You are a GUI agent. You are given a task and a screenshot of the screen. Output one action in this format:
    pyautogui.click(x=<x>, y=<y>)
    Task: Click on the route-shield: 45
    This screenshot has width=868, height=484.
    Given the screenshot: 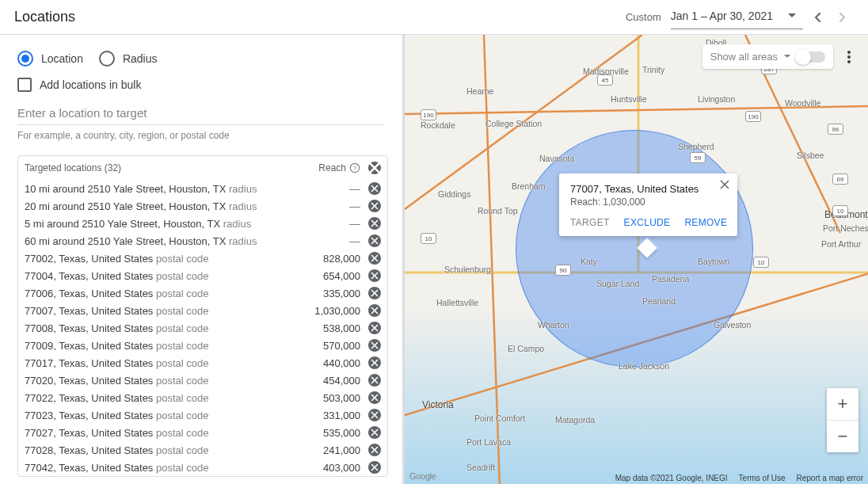 What is the action you would take?
    pyautogui.click(x=605, y=80)
    